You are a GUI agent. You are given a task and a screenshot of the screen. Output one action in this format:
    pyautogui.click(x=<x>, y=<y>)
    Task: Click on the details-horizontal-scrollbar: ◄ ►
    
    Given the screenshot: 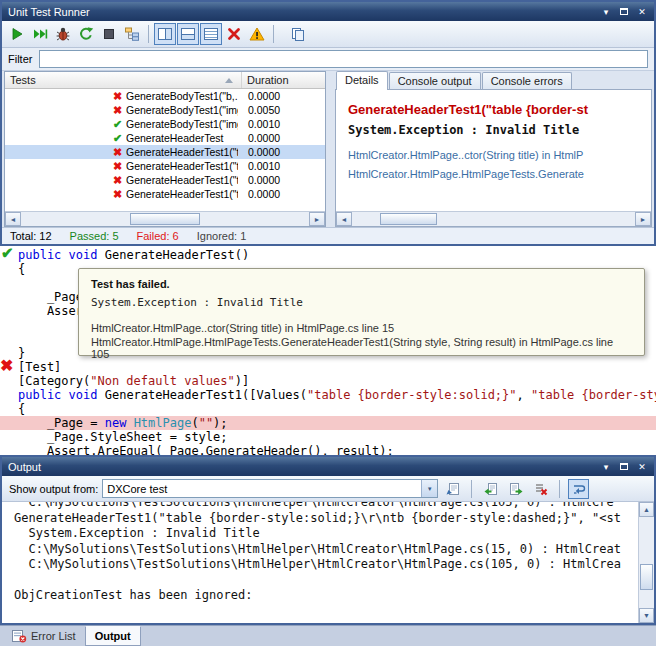 What is the action you would take?
    pyautogui.click(x=494, y=218)
    